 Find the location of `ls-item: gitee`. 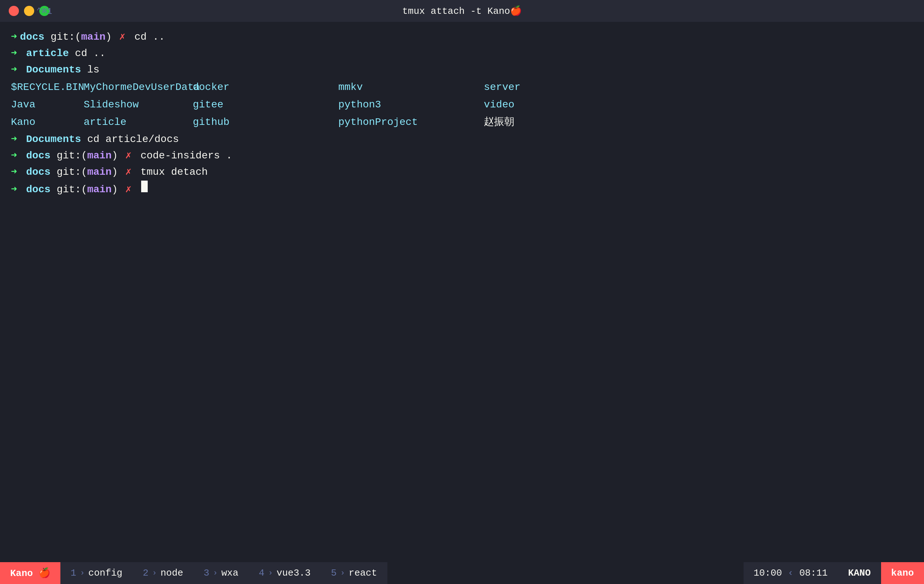

ls-item: gitee is located at coordinates (229, 105).